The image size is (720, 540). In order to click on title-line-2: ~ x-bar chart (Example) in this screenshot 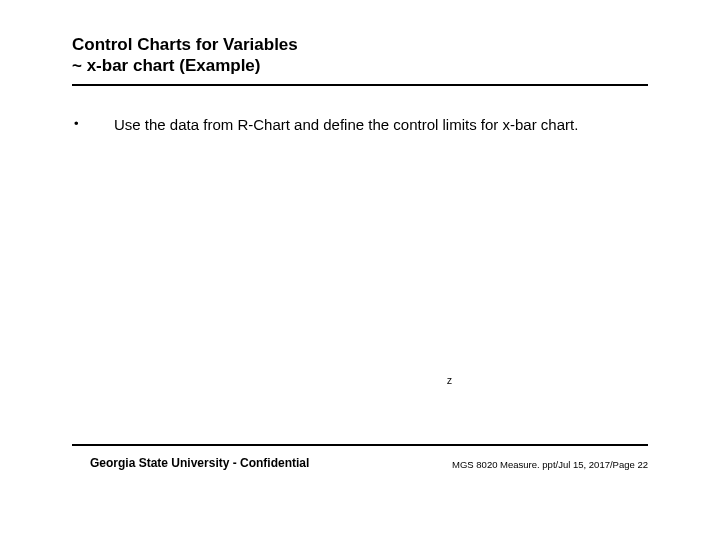, I will do `click(185, 66)`.